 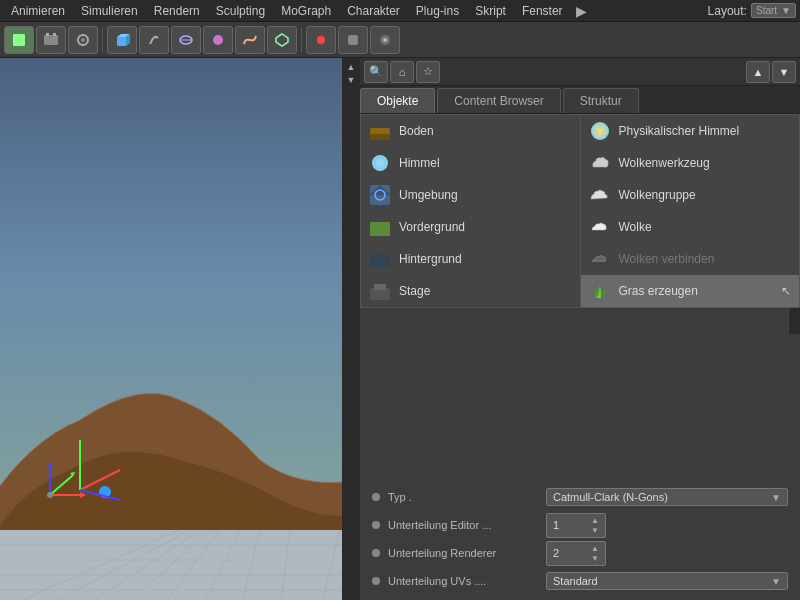 I want to click on extra1-icon, so click(x=353, y=40).